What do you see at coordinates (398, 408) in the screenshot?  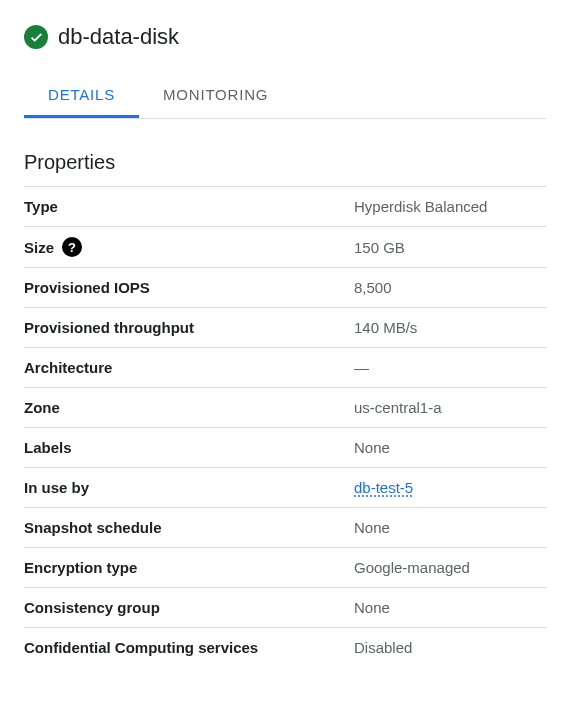 I see `property-value: us-central1-a` at bounding box center [398, 408].